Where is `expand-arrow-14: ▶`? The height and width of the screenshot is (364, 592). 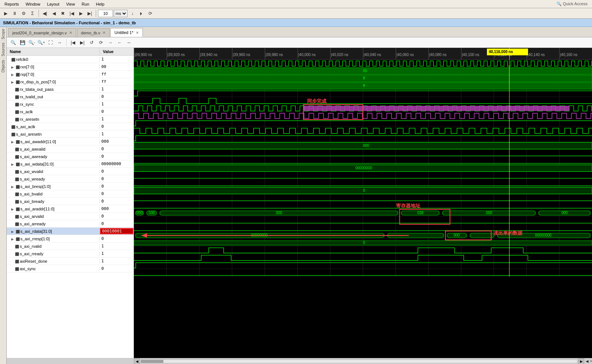 expand-arrow-14: ▶ is located at coordinates (13, 164).